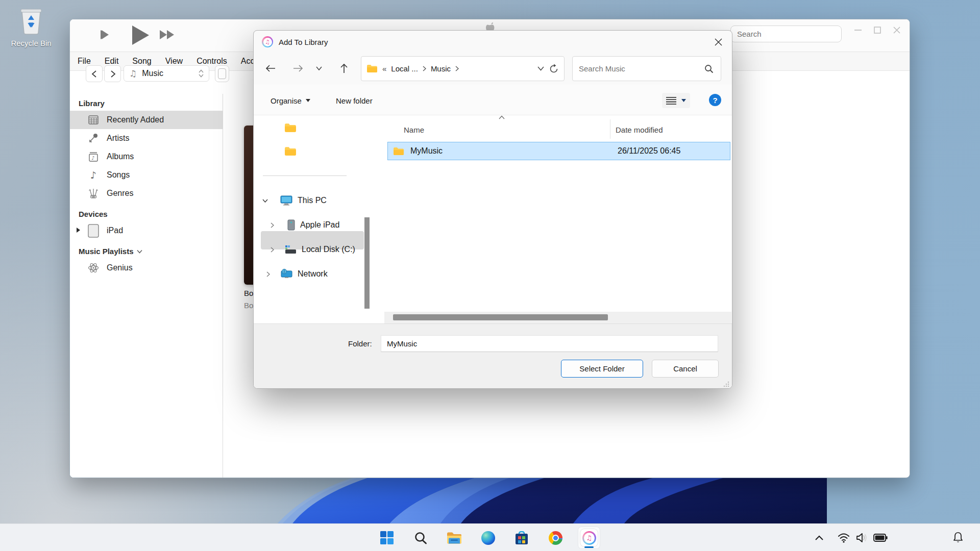  I want to click on sidebar-item-recently-added: Recently Added, so click(146, 120).